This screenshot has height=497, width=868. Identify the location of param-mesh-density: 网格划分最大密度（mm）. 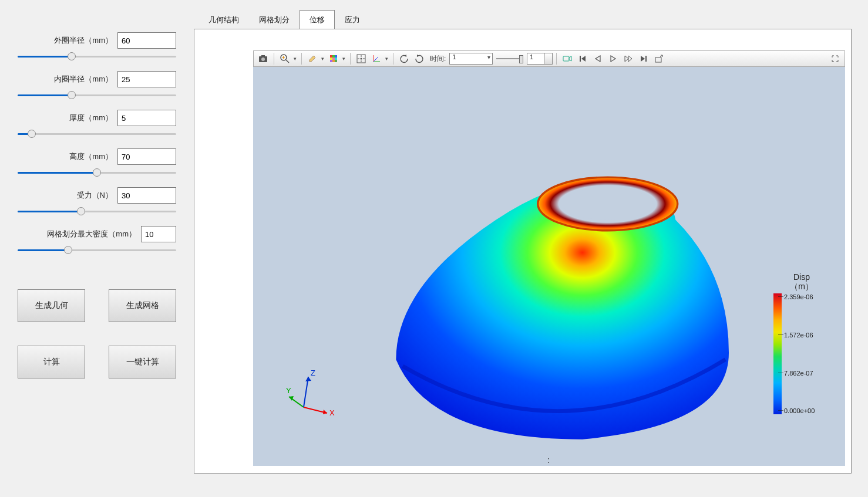
(97, 240).